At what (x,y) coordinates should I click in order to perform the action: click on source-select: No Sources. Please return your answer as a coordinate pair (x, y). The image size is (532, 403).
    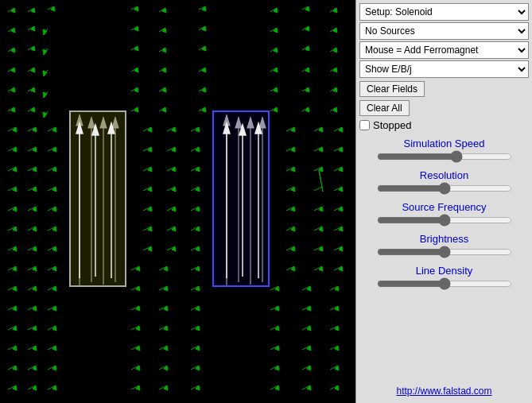
    Looking at the image, I should click on (444, 31).